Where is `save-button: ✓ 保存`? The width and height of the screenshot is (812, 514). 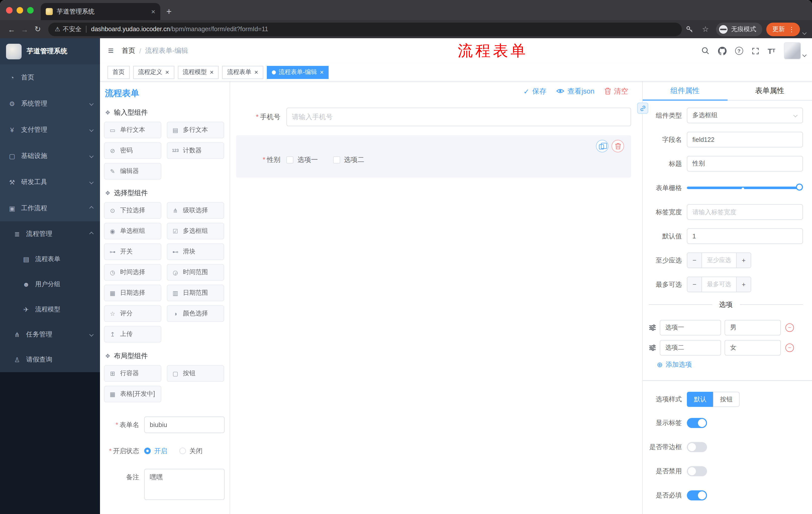 save-button: ✓ 保存 is located at coordinates (535, 92).